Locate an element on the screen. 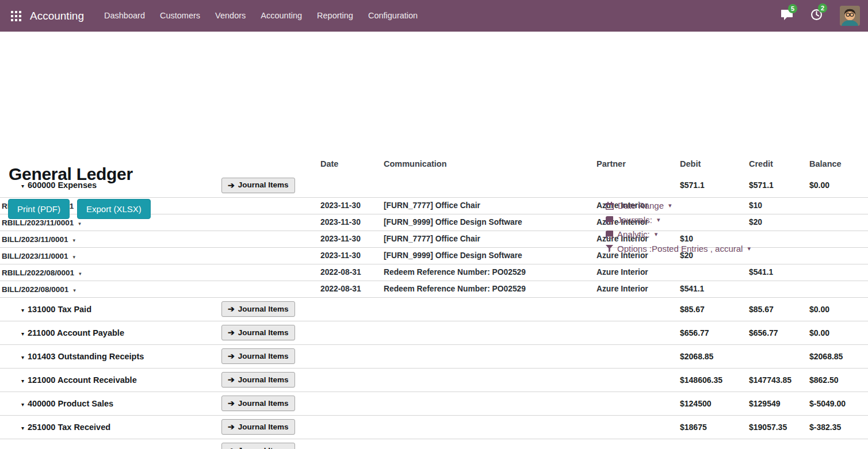 The width and height of the screenshot is (868, 449). move-name-link: RBILL/2022/08/0001 is located at coordinates (38, 273).